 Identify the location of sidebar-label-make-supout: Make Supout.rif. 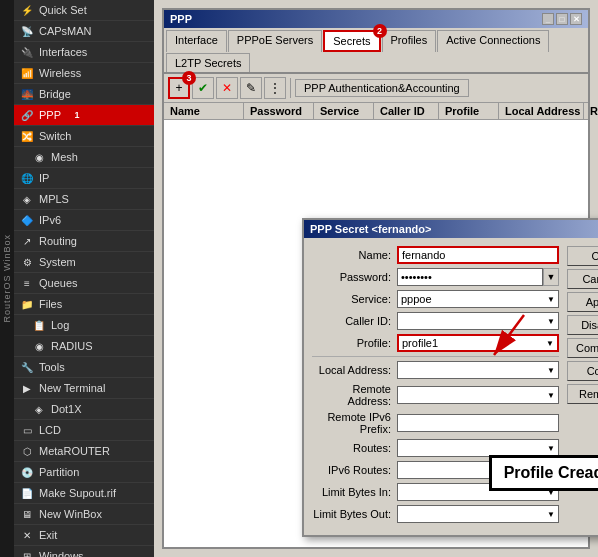
(78, 493).